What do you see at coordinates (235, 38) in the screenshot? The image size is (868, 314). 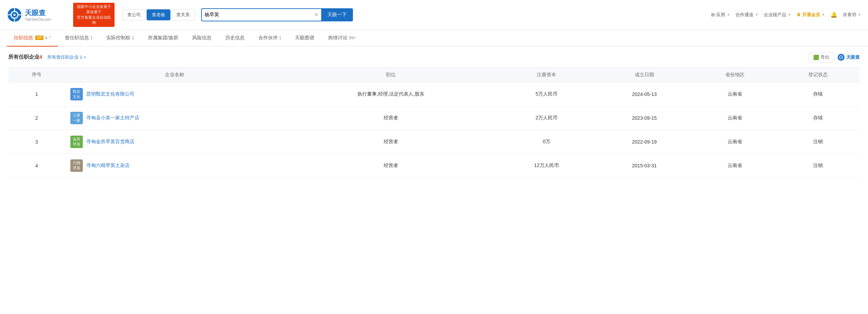 I see `sub-nav-history-label: 历史信息` at bounding box center [235, 38].